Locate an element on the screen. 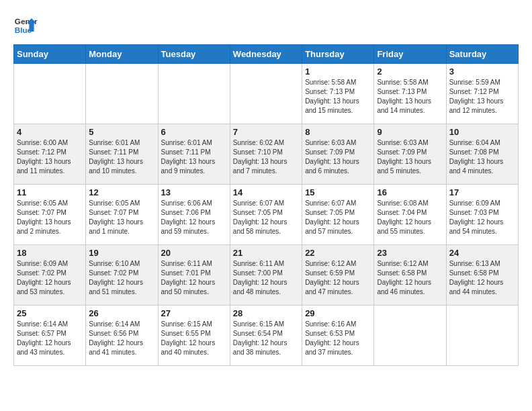  calendar-cell: 17Sunrise: 6:09 AMSunset: 7:03 PMDayligh… is located at coordinates (482, 215).